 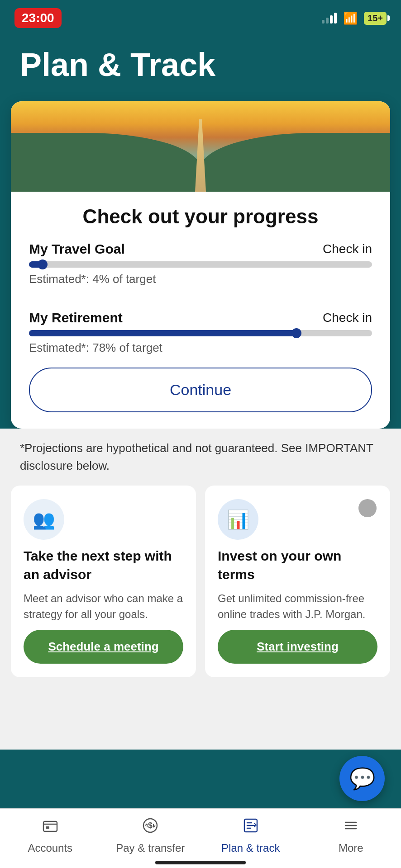 What do you see at coordinates (351, 848) in the screenshot?
I see `more-label: More` at bounding box center [351, 848].